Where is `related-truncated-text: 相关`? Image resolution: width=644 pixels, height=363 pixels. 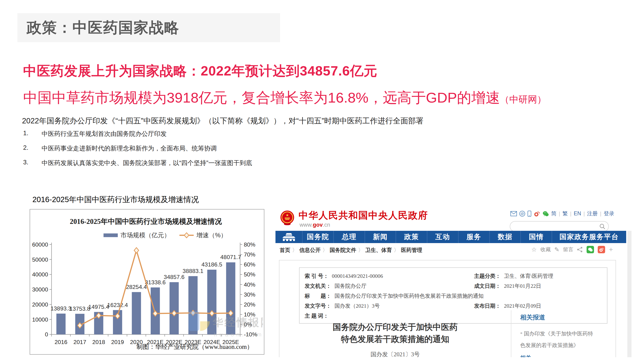 related-truncated-text: 相关 is located at coordinates (526, 356).